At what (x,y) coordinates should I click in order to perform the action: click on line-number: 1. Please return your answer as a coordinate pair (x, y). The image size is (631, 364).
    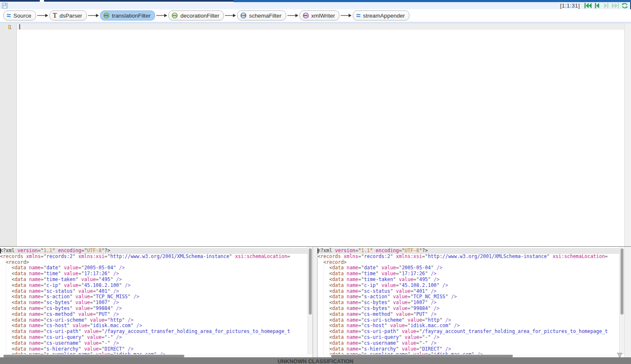
    Looking at the image, I should click on (10, 27).